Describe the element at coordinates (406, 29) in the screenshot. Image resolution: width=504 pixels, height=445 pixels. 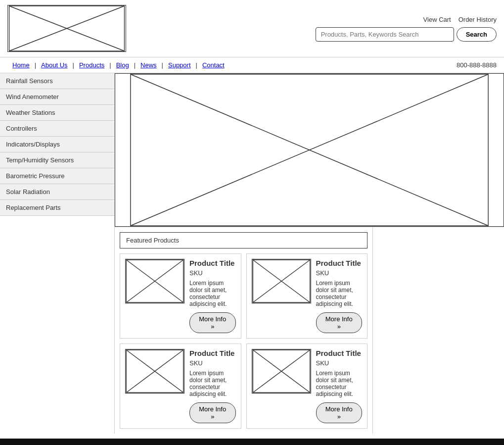
I see `header-right: View Cart Order History Search` at that location.